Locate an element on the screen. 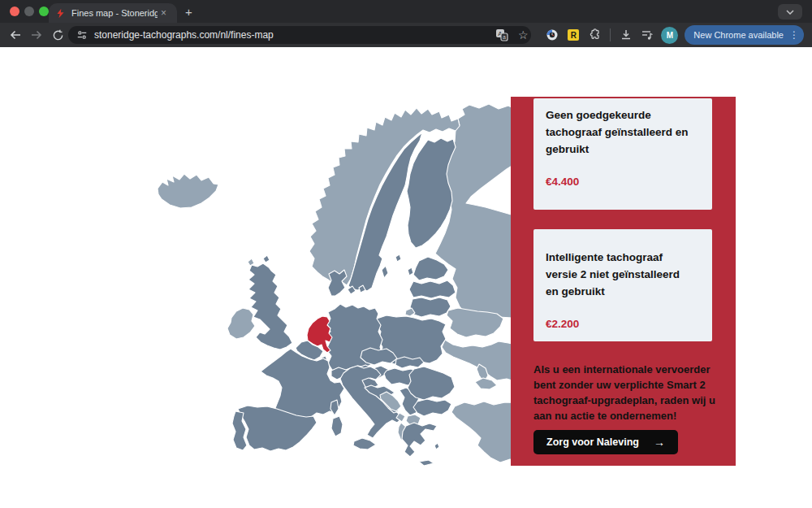 The width and height of the screenshot is (812, 508). country-united-kingdom is located at coordinates (270, 306).